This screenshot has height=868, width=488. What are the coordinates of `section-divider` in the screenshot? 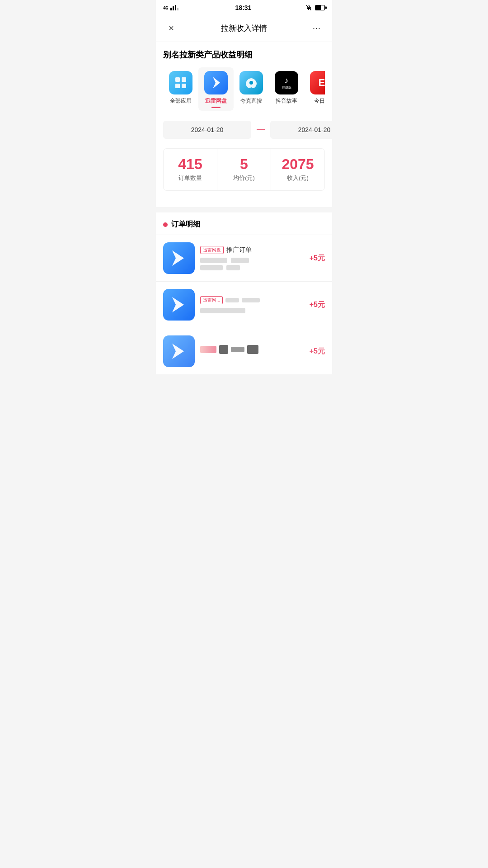 It's located at (244, 209).